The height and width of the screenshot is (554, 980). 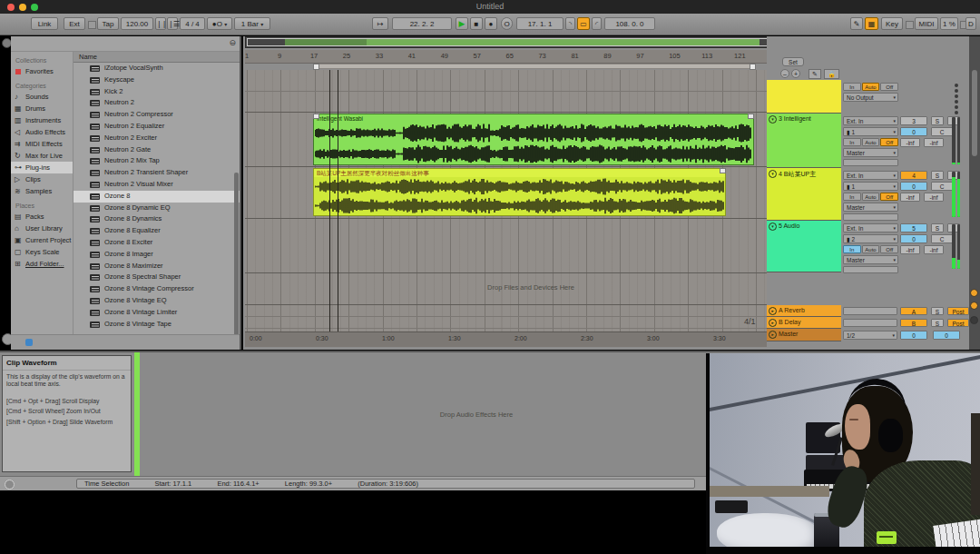 I want to click on input-channel-menu: ▮ 2▾, so click(x=871, y=239).